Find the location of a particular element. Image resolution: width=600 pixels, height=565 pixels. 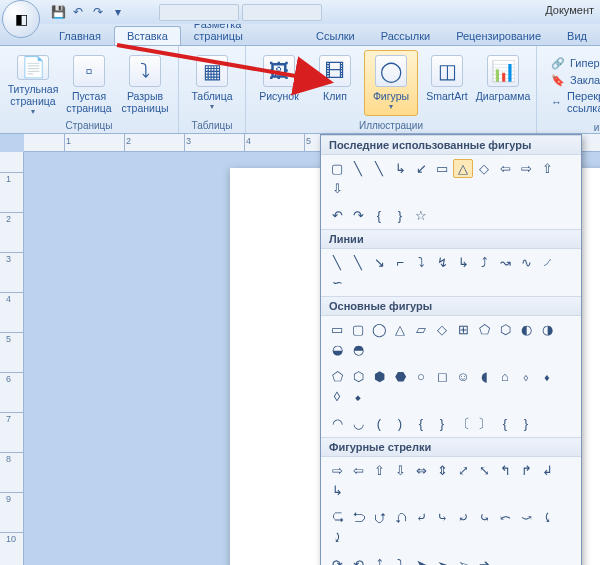

shape-item: 〔 is located at coordinates (463, 424).